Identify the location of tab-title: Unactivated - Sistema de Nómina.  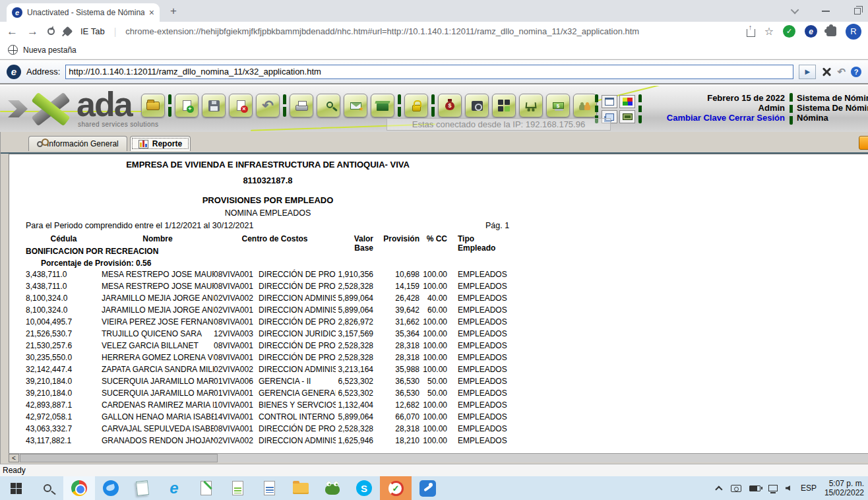
(86, 13).